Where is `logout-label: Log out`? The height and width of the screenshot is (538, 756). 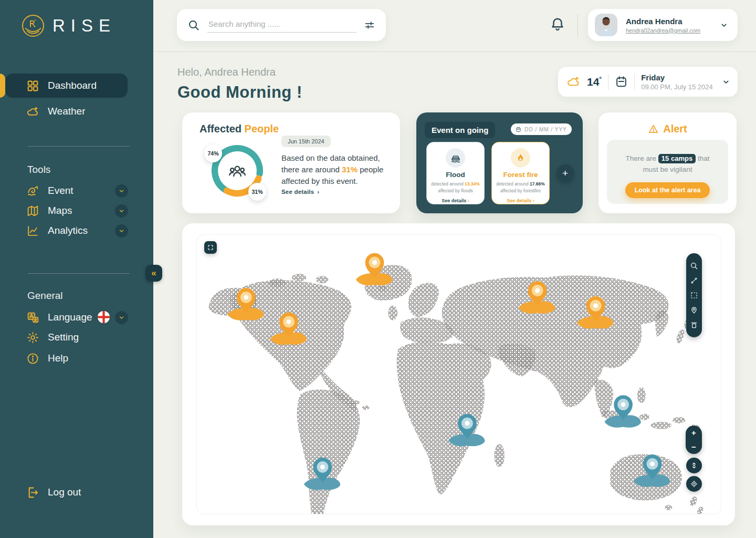
logout-label: Log out is located at coordinates (64, 492).